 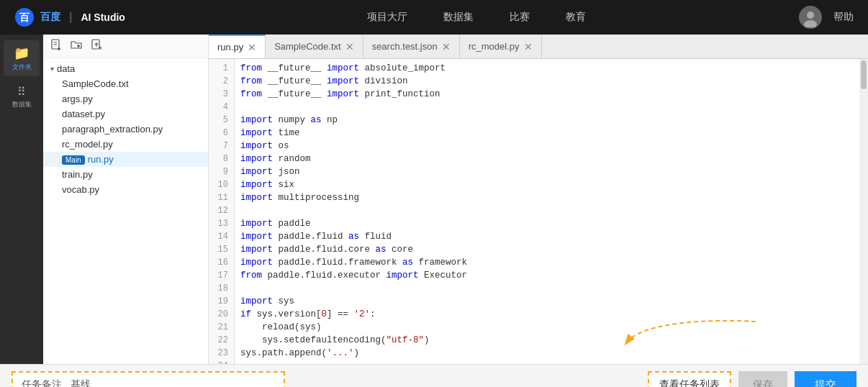 I want to click on logo-brand-text: AI Studio, so click(x=102, y=17).